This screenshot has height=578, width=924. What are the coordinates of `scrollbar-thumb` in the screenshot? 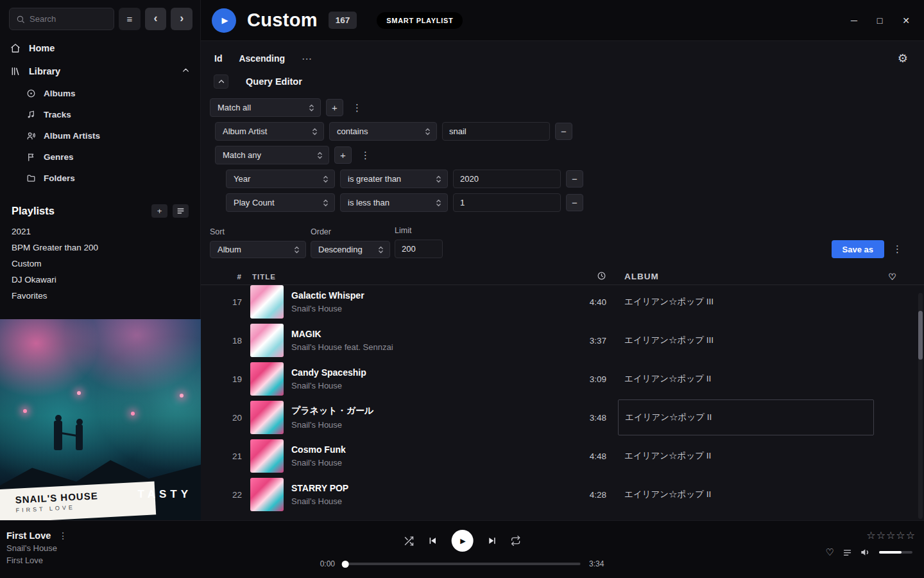 It's located at (920, 335).